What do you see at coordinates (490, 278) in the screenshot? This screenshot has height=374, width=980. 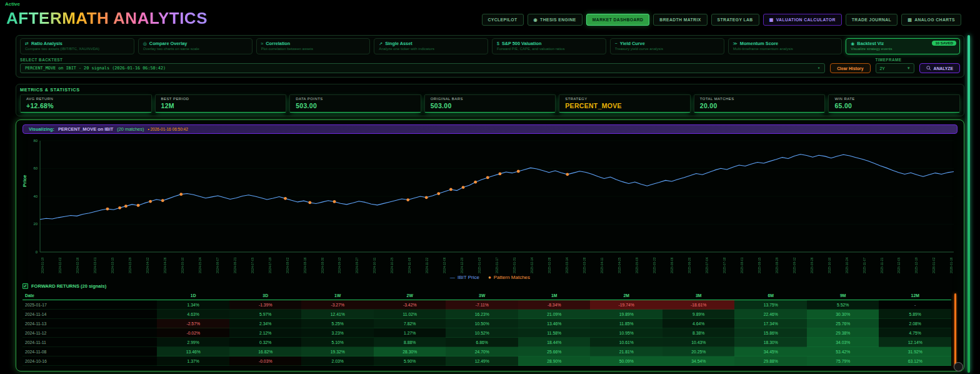 I see `chart-legend: — IBIT Price ● Pattern Matches` at bounding box center [490, 278].